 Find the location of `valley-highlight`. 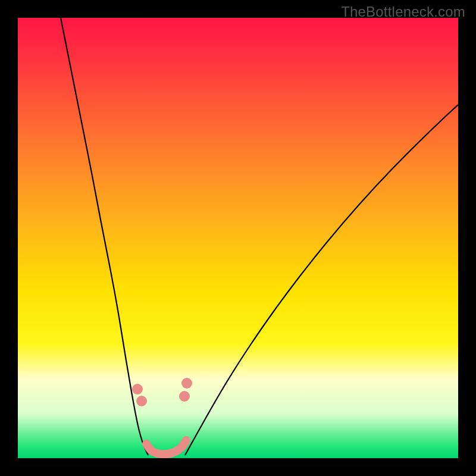

valley-highlight is located at coordinates (167, 447).